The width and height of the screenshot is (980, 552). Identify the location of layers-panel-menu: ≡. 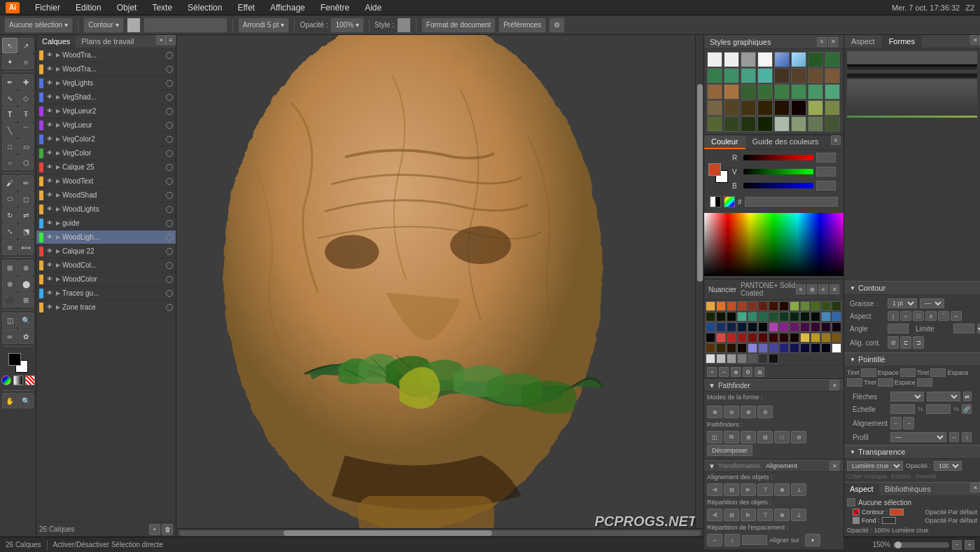
(171, 40).